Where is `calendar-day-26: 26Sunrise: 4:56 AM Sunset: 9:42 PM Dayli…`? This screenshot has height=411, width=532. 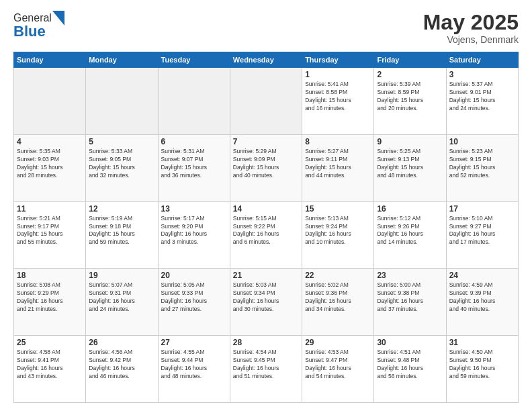
calendar-day-26: 26Sunrise: 4:56 AM Sunset: 9:42 PM Dayli… is located at coordinates (122, 369).